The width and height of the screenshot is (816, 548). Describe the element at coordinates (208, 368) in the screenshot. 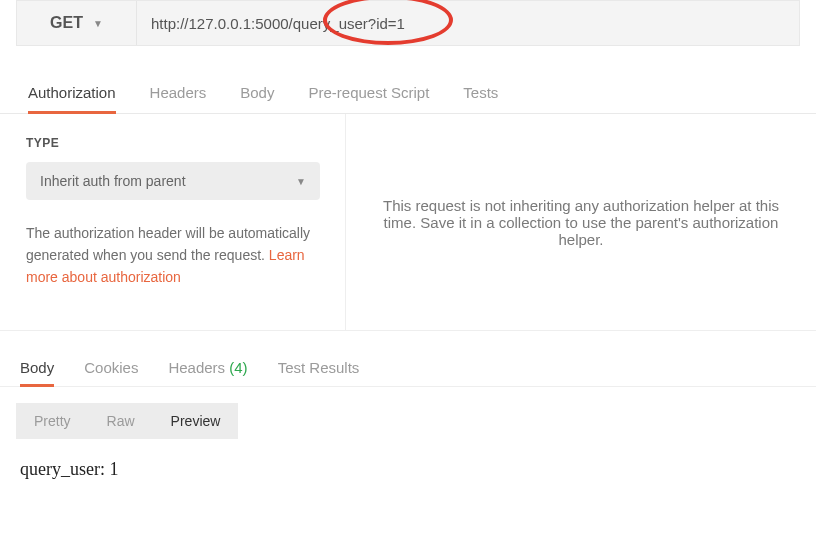

I see `resp-tab-headers: Headers (4)` at that location.